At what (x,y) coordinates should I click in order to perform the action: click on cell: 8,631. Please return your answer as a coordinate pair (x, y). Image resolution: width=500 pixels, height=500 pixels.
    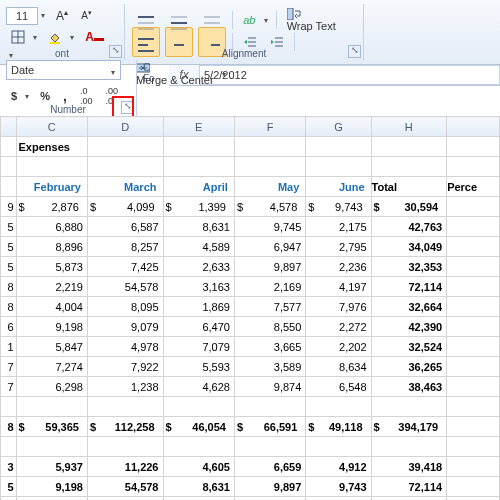
    Looking at the image, I should click on (198, 487).